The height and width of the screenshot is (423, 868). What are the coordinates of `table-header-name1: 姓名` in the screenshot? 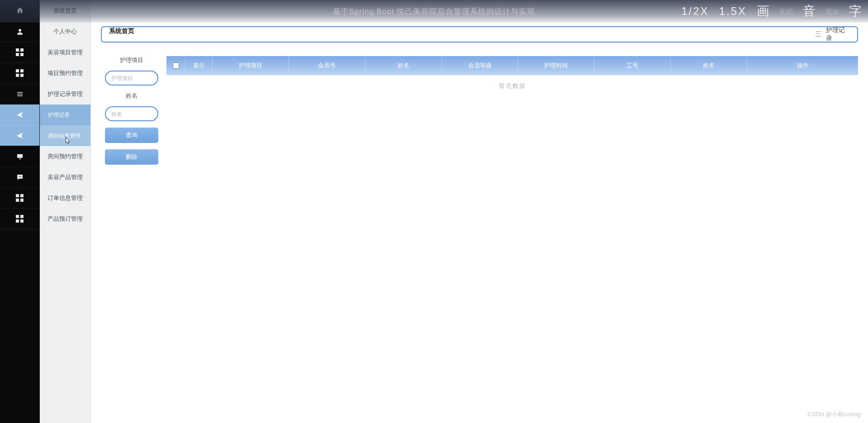 It's located at (403, 66).